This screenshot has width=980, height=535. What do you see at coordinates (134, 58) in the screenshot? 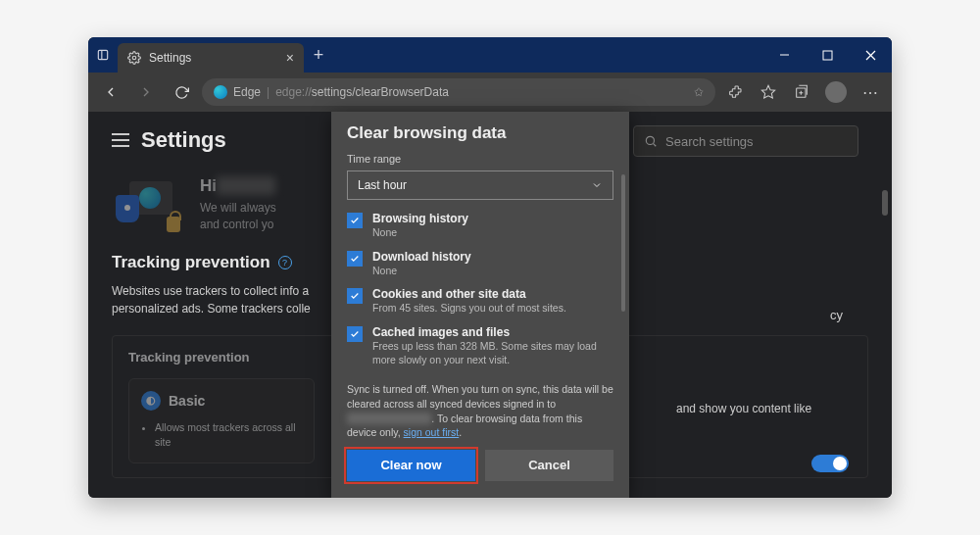
I see `gear-icon` at bounding box center [134, 58].